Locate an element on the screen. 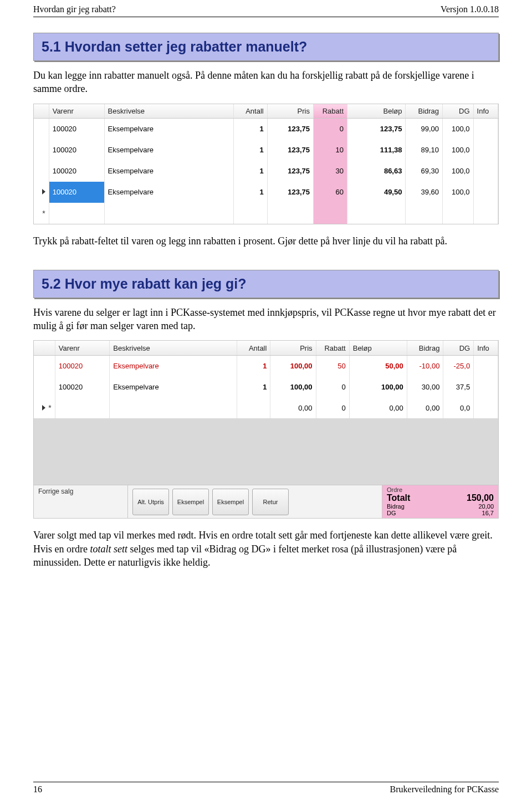  cell-beskrivelse is located at coordinates (173, 408).